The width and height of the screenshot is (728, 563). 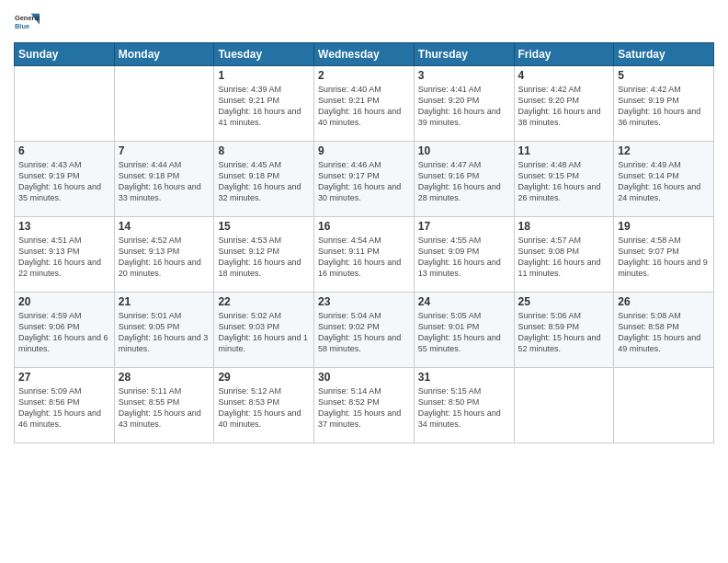 What do you see at coordinates (364, 151) in the screenshot?
I see `day-number: 9` at bounding box center [364, 151].